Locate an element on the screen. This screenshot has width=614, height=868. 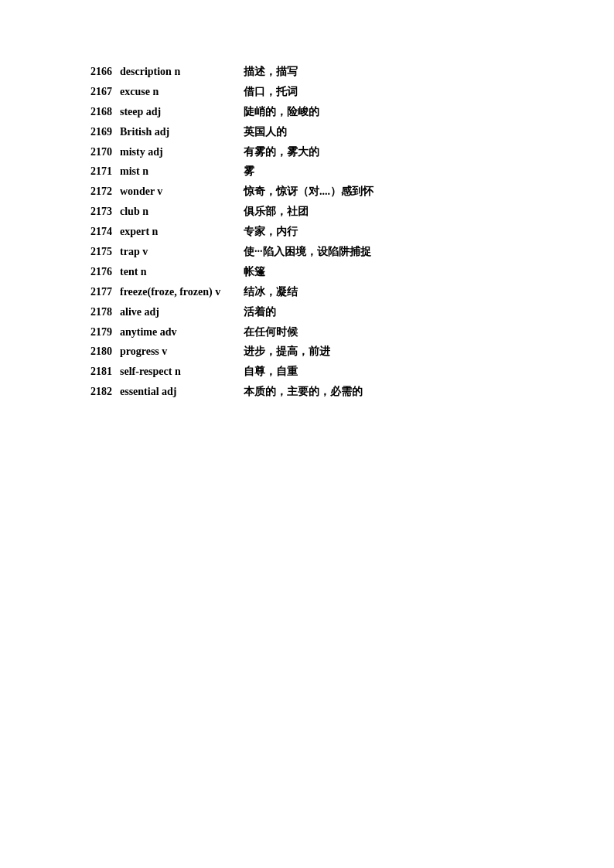
entry-number: 2172 is located at coordinates (105, 192).